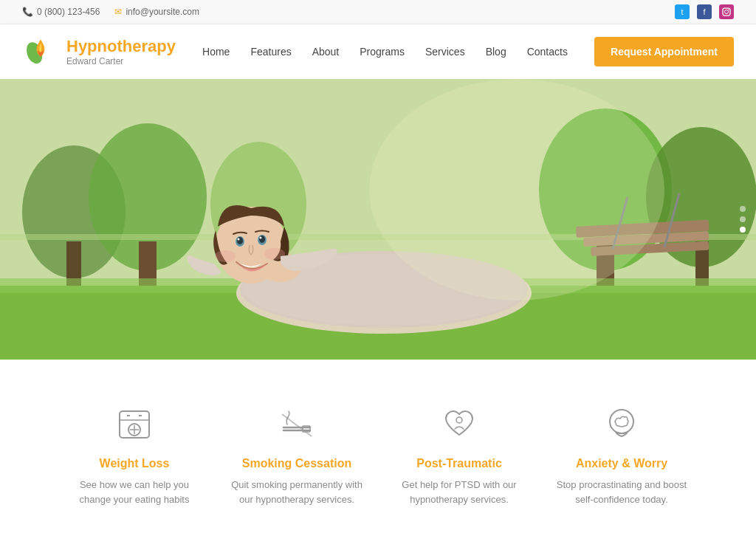 This screenshot has width=756, height=550. I want to click on nav-programs: Programs, so click(382, 52).